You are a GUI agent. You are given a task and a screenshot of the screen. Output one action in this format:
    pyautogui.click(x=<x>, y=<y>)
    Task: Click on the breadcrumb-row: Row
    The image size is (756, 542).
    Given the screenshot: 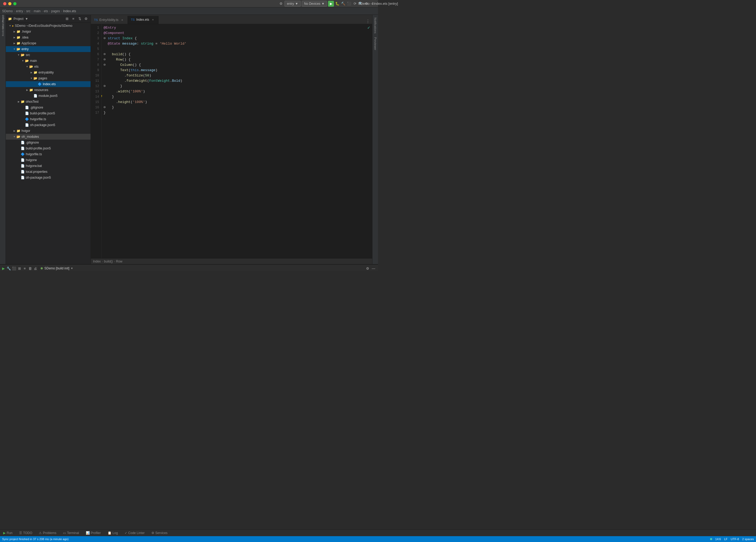 What is the action you would take?
    pyautogui.click(x=119, y=261)
    